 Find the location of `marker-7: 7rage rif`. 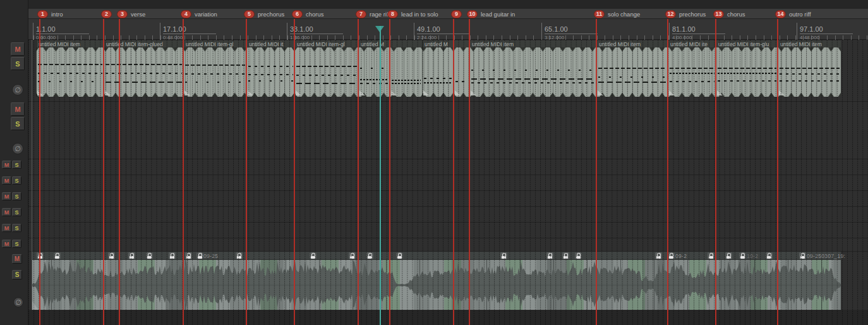

marker-7: 7rage rif is located at coordinates (372, 14).